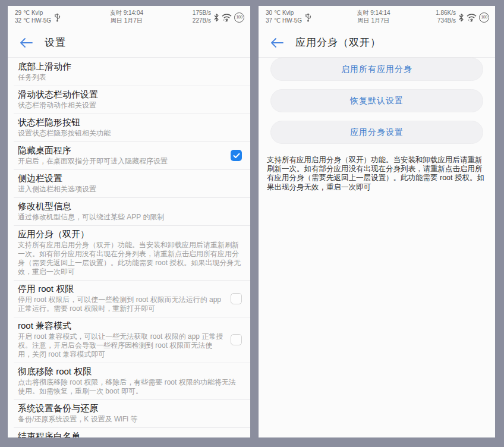 The image size is (504, 447). I want to click on enable-all-app-twin-button: 启用所有应用分身, so click(377, 69).